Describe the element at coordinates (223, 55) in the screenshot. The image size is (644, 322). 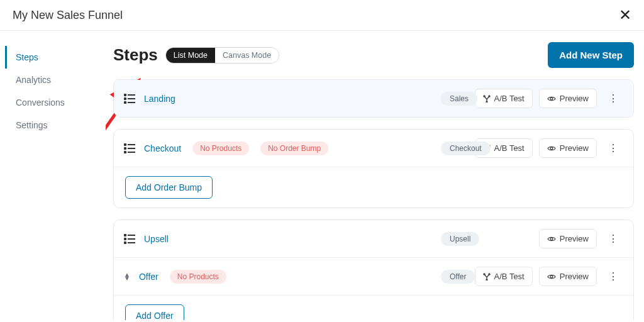
I see `view-mode-toggle: List Mode Canvas Mode` at that location.